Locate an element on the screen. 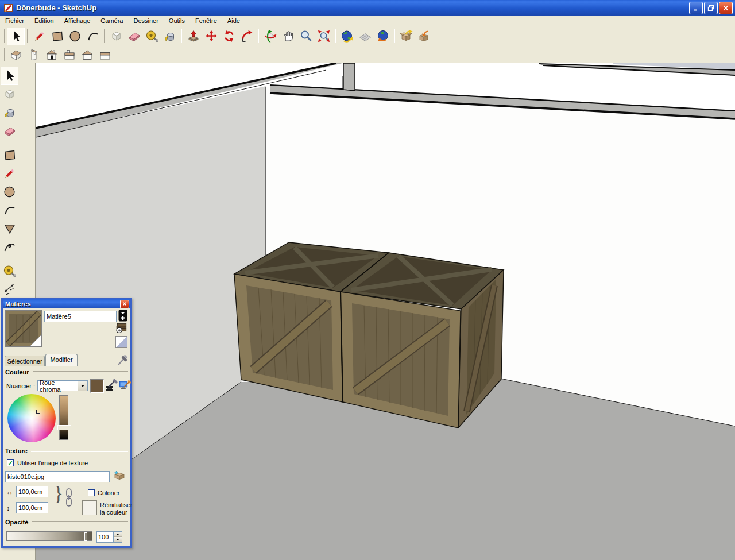  palette-polygon-button is located at coordinates (9, 229).